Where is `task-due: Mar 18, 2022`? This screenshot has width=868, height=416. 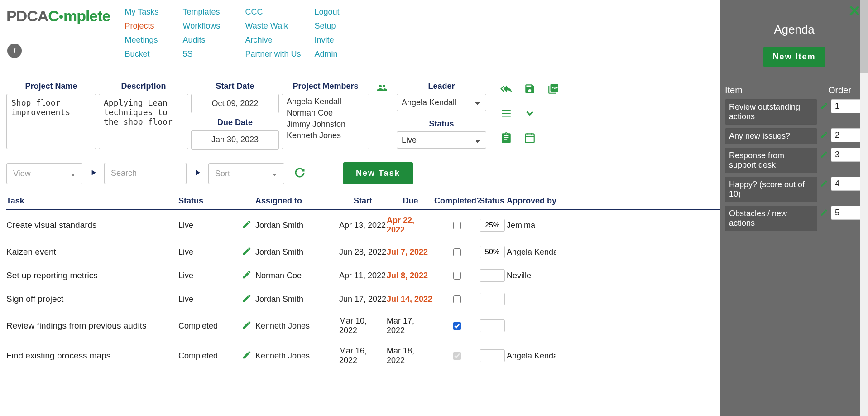 task-due: Mar 18, 2022 is located at coordinates (410, 356).